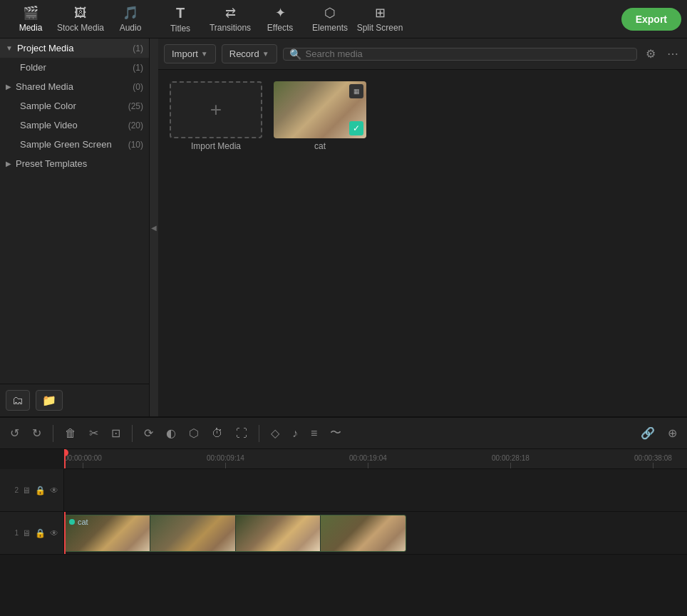  What do you see at coordinates (37, 533) in the screenshot?
I see `track-1-controls: 1 🖥 🔒 👁` at bounding box center [37, 533].